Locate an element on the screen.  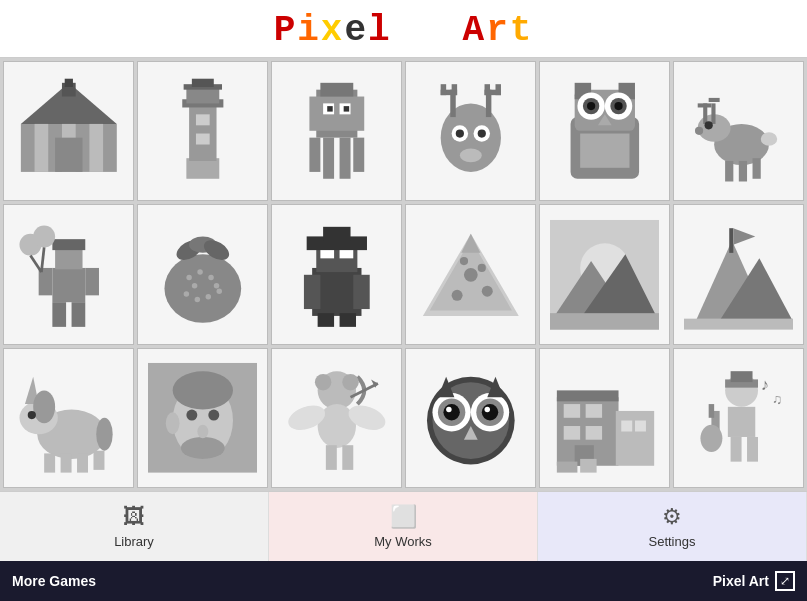
nav-library: 🖼 Library is located at coordinates (134, 526).